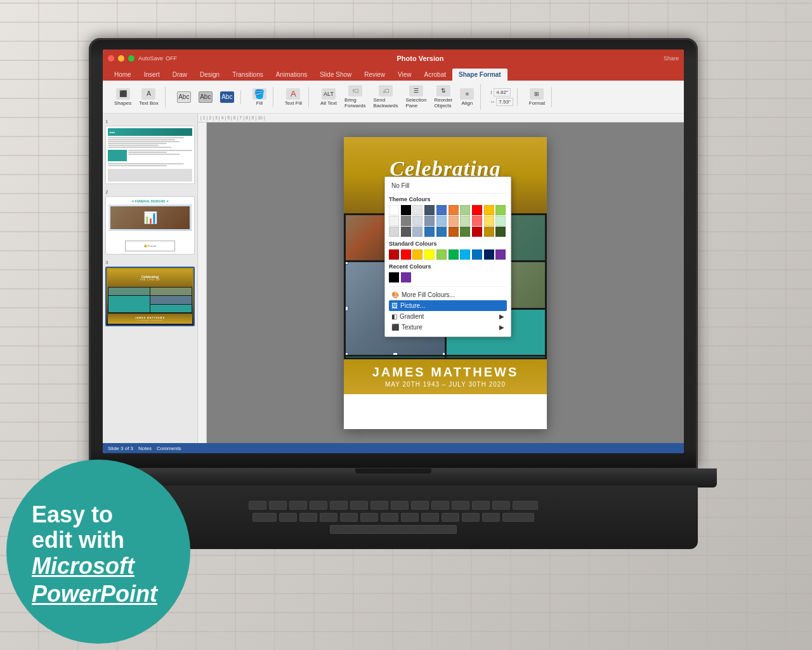 The width and height of the screenshot is (812, 650). Describe the element at coordinates (480, 75) in the screenshot. I see `tab-shape-format: Shape Format` at that location.